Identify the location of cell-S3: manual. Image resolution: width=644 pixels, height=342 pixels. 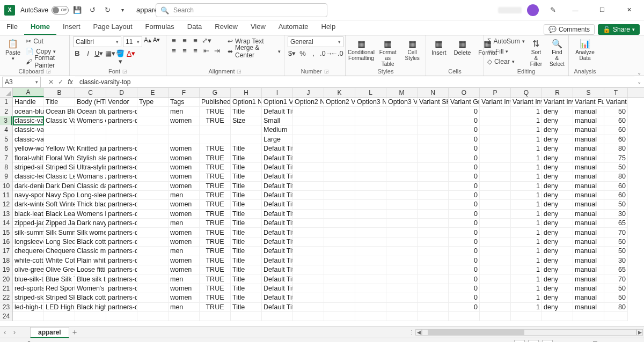
(589, 121).